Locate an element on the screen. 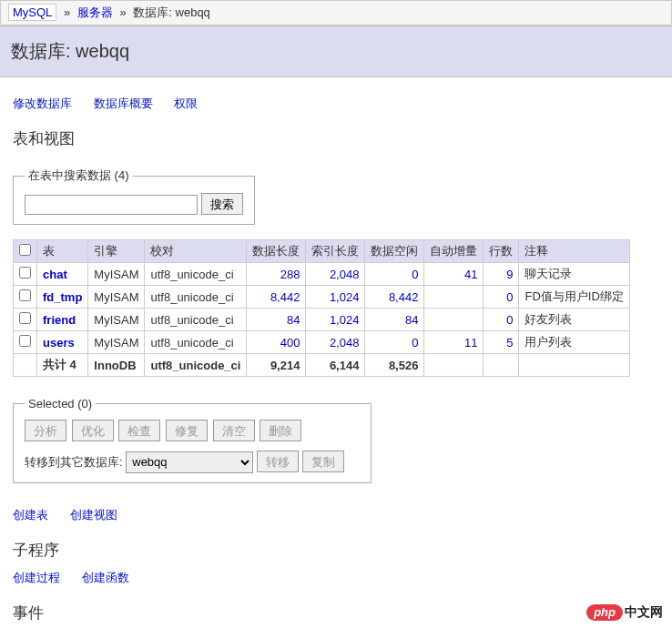  analyze-button: 分析 is located at coordinates (46, 430).